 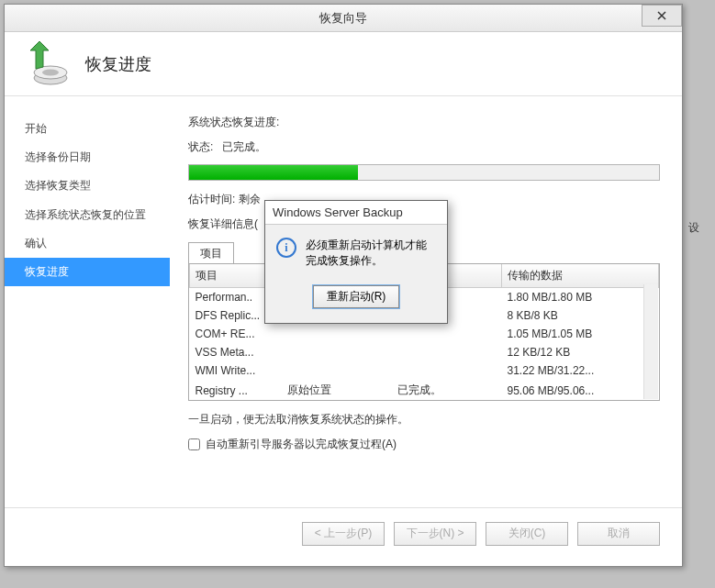 What do you see at coordinates (580, 316) in the screenshot?
I see `table-cell: 8 KB/8 KB` at bounding box center [580, 316].